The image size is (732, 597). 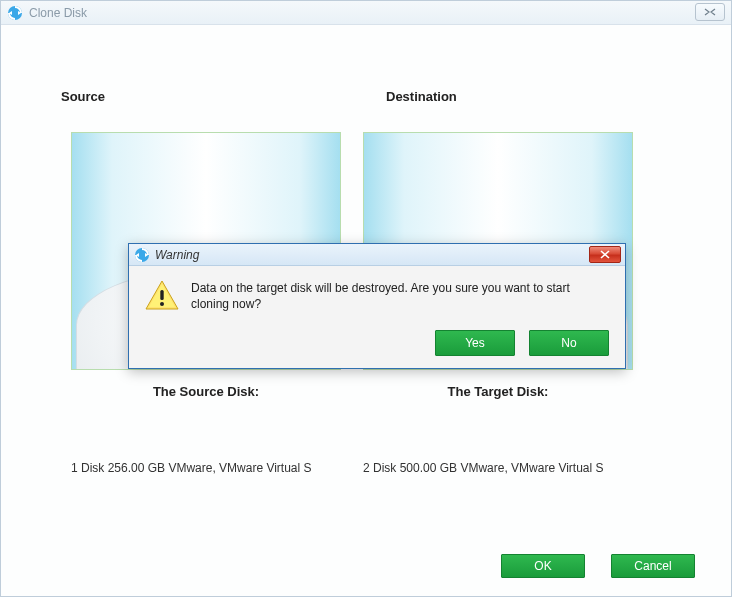 I want to click on yes-button: Yes, so click(x=475, y=343).